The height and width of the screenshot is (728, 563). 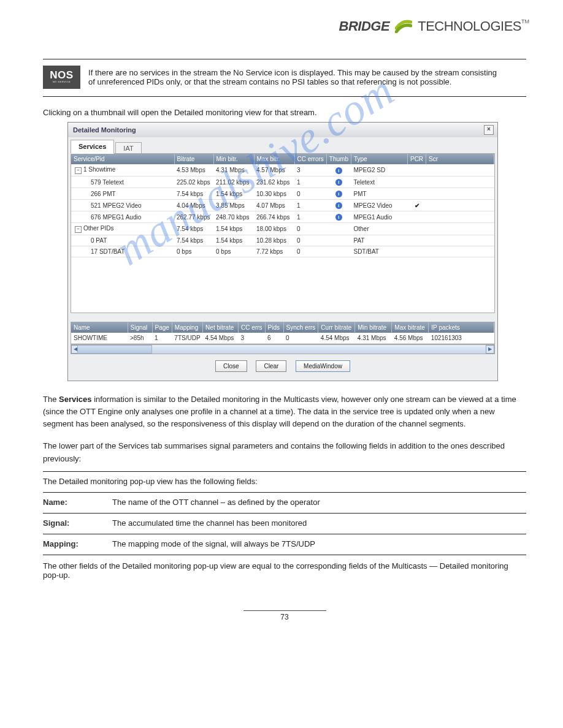 I want to click on tabs: Services IAT, so click(x=283, y=146).